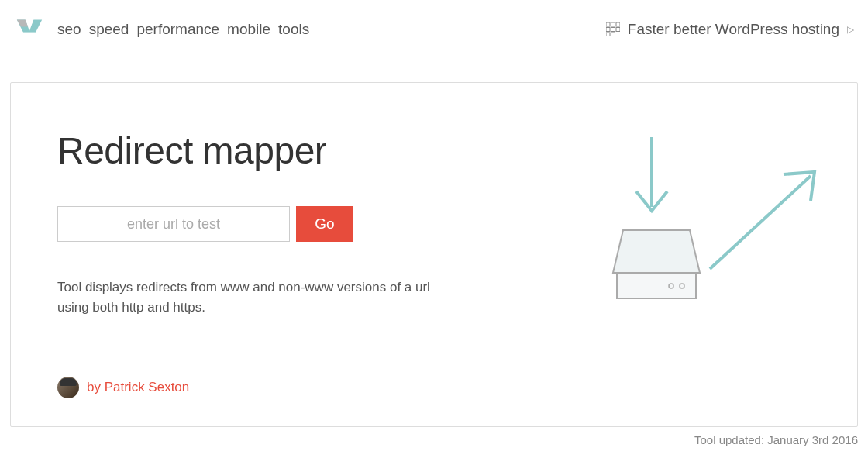  Describe the element at coordinates (259, 150) in the screenshot. I see `page-title: Redirect mapper` at that location.